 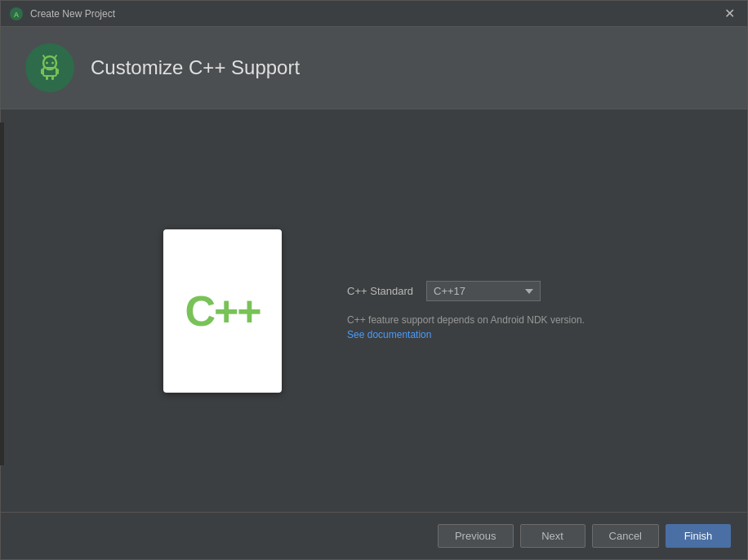 I want to click on page-title: Customize C++ Support, so click(x=195, y=68).